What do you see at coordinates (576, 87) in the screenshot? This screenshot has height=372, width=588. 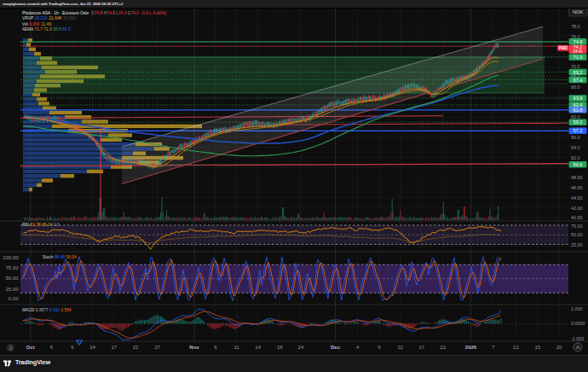 I see `svg-text: 66.0` at bounding box center [576, 87].